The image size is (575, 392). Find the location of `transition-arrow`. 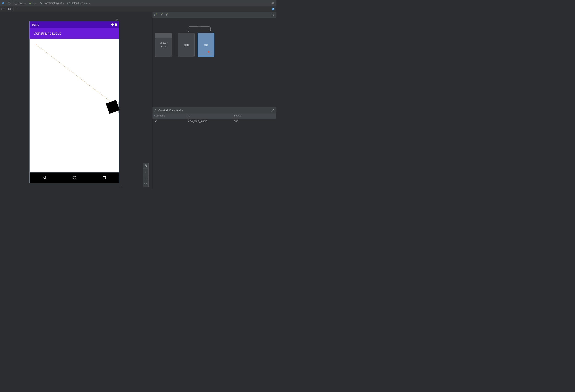

transition-arrow is located at coordinates (199, 29).